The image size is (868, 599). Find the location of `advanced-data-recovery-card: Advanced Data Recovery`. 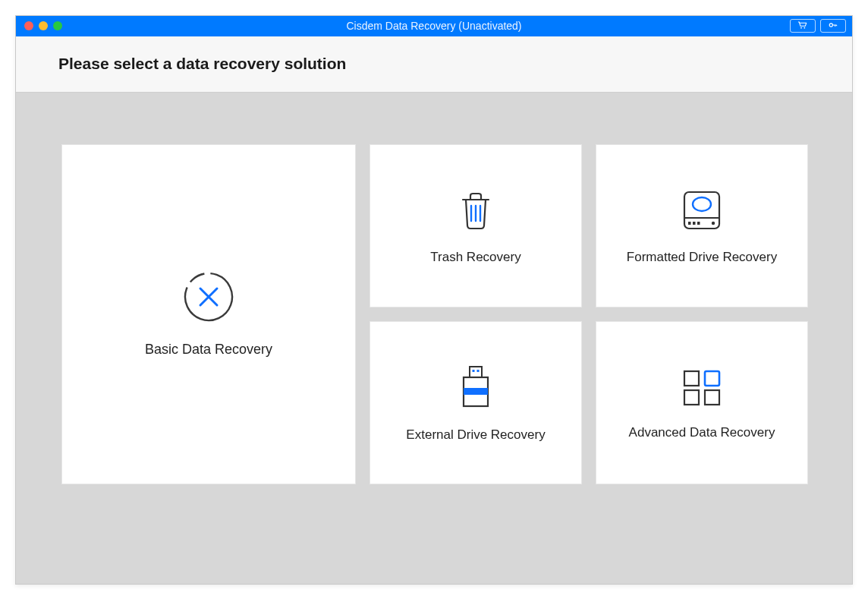

advanced-data-recovery-card: Advanced Data Recovery is located at coordinates (702, 402).